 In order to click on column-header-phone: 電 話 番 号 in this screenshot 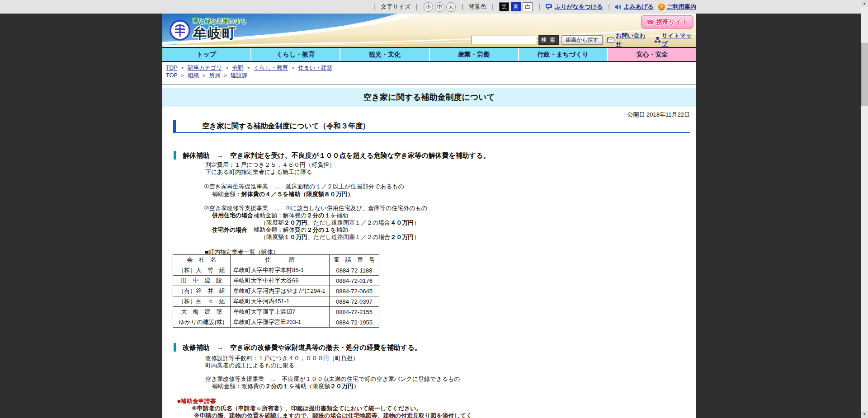, I will do `click(354, 260)`.